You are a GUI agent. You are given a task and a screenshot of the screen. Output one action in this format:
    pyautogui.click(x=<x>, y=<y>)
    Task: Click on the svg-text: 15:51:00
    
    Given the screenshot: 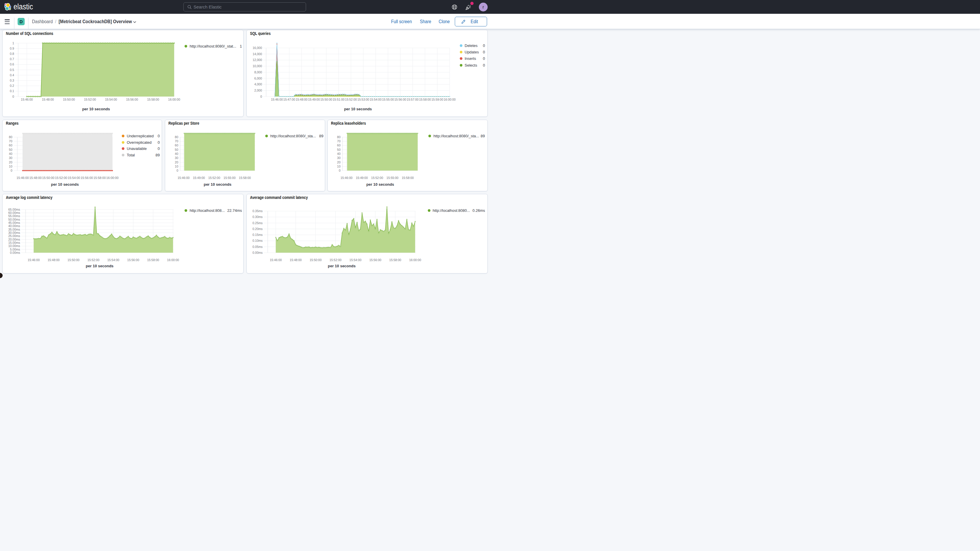 What is the action you would take?
    pyautogui.click(x=339, y=100)
    